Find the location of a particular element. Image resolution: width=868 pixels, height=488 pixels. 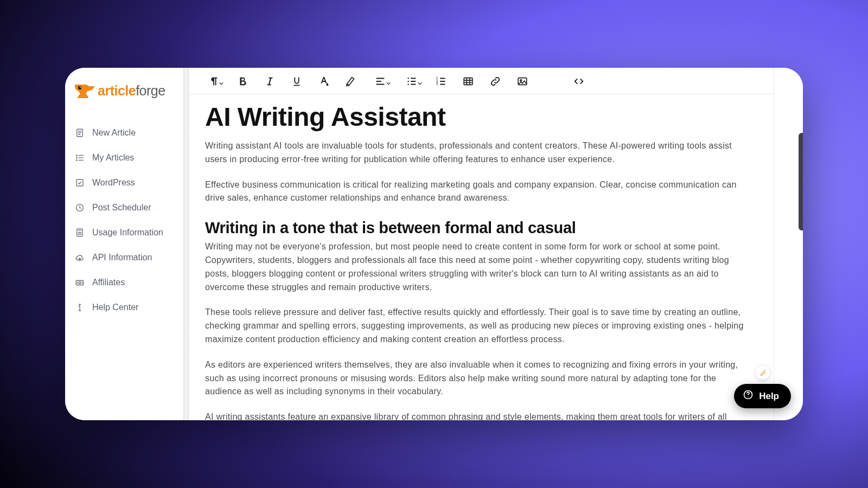

sidebar-item-post-scheduler: Post Scheduler is located at coordinates (124, 208).